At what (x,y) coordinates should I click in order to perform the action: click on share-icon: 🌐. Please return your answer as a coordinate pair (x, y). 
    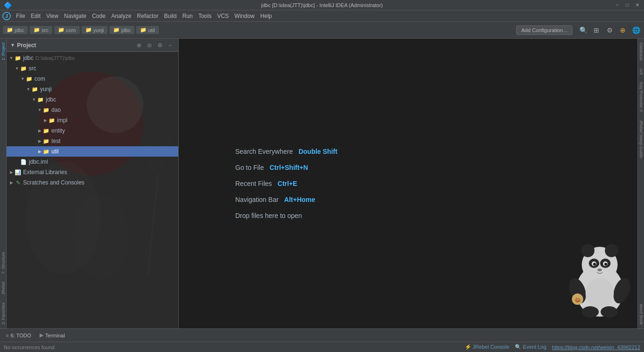
    Looking at the image, I should click on (636, 30).